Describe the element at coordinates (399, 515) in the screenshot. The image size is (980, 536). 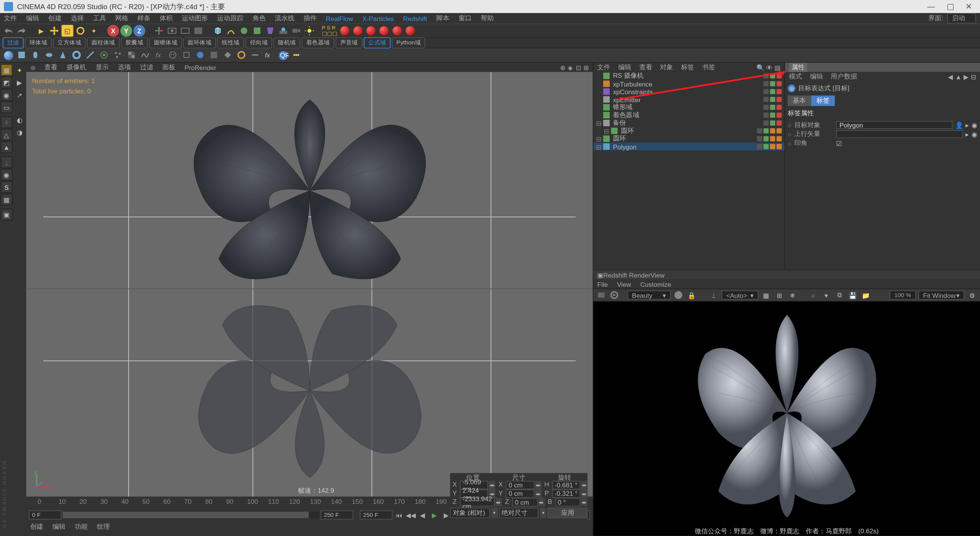
I see `time-goto-start: ⏮` at that location.